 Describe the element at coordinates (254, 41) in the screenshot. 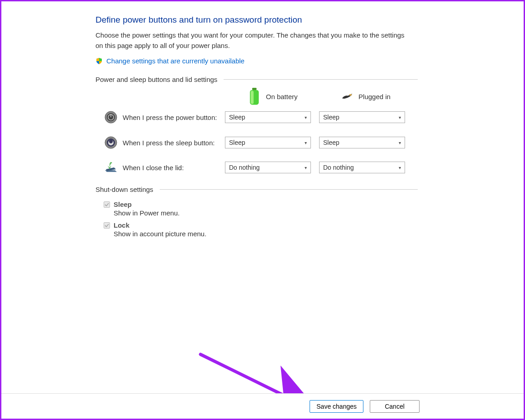

I see `page-description: Choose the power settings that you want …` at that location.